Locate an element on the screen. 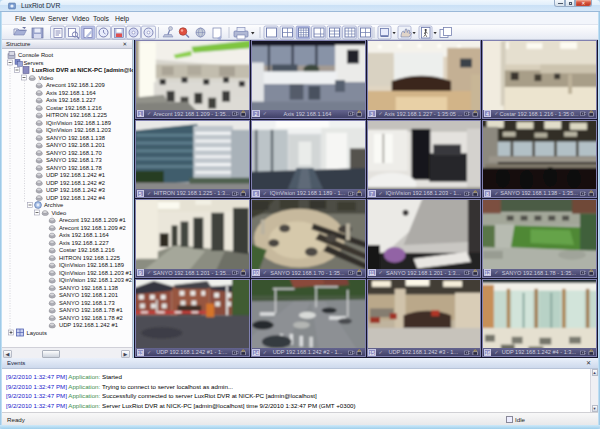 The height and width of the screenshot is (429, 600). svg-text:LuxRiot DVR at NICK-PC [admin@: LuxRiot DVR at NICK-PC [admin@lo is located at coordinates (82, 70).